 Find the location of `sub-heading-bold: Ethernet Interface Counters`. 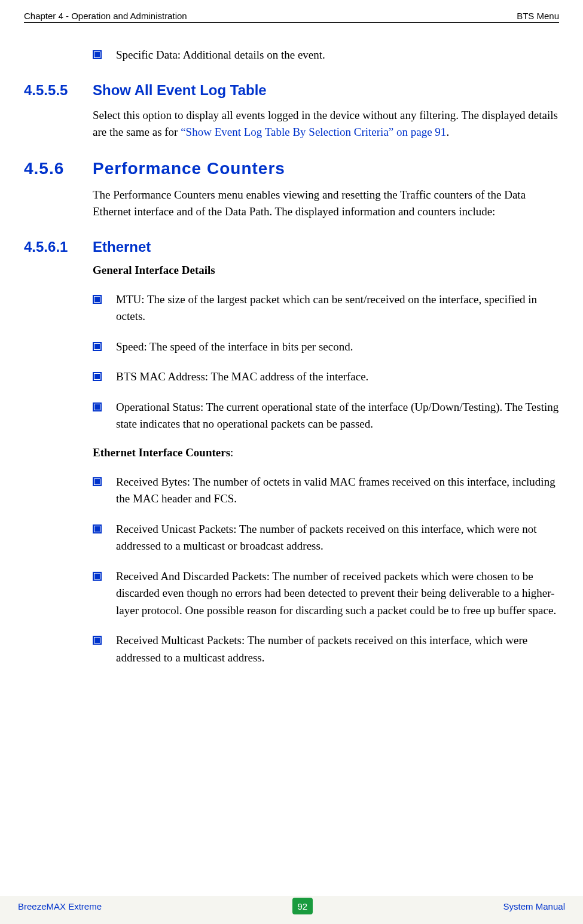

sub-heading-bold: Ethernet Interface Counters is located at coordinates (161, 452).